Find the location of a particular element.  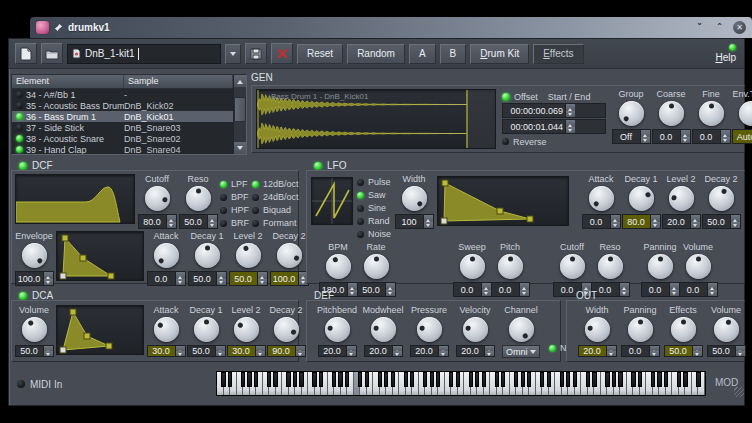

dcf-attack-spinbox: 0.0 is located at coordinates (166, 278).